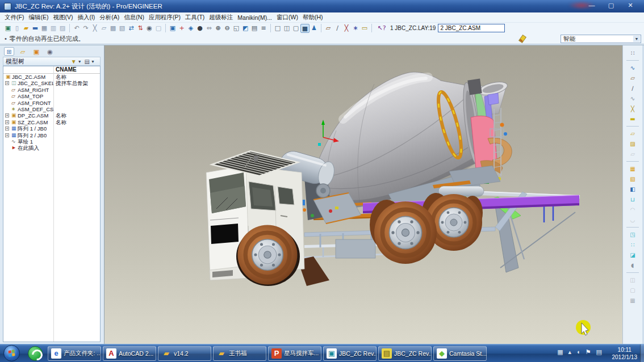 The image size is (644, 362). What do you see at coordinates (633, 266) in the screenshot?
I see `blend-icon: ◖` at bounding box center [633, 266].